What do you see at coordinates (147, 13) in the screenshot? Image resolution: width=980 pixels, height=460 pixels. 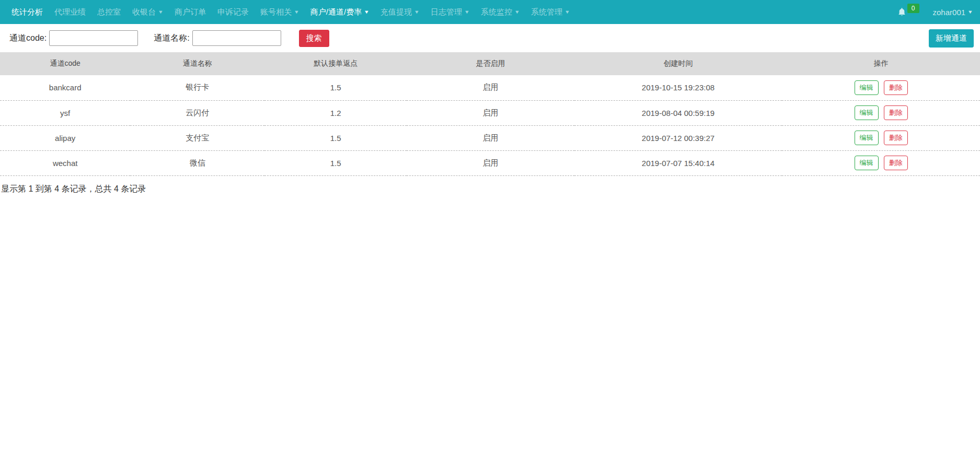 I see `nav-item-3: 收银台 ▼` at bounding box center [147, 13].